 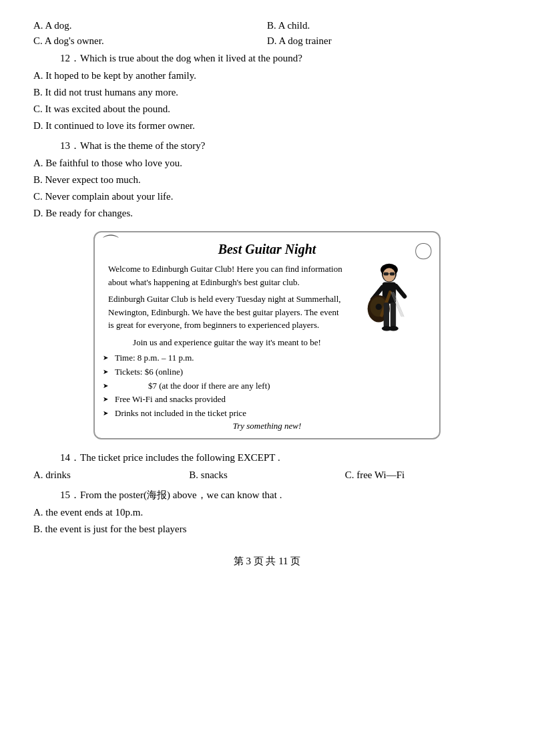 What do you see at coordinates (267, 399) in the screenshot?
I see `poster-bullet-wifi: Free Wi-Fi and snacks provided` at bounding box center [267, 399].